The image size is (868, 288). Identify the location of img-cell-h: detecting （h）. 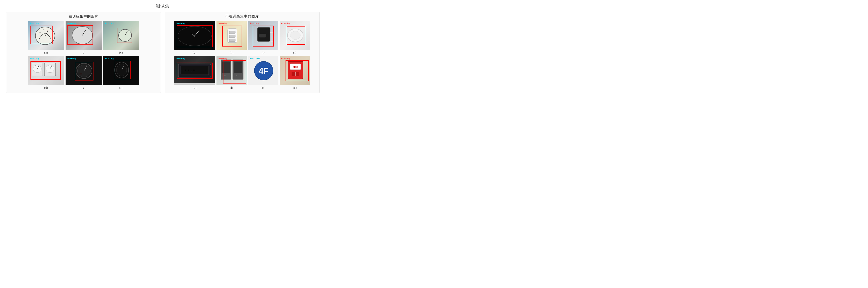
(231, 38).